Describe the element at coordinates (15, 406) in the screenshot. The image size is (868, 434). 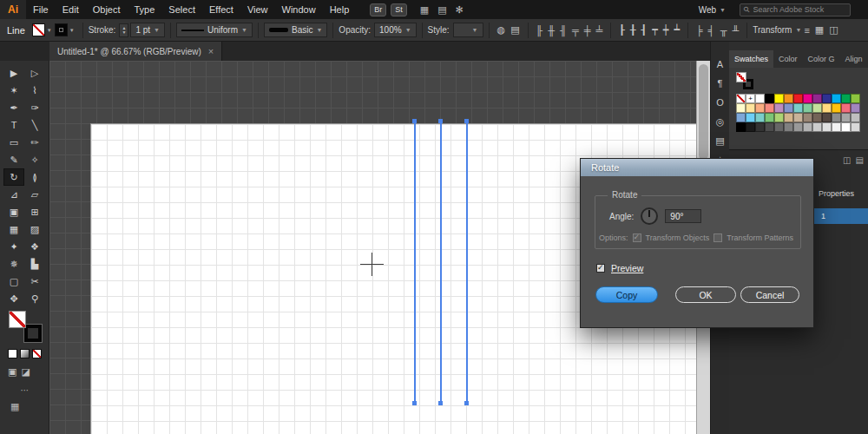
I see `artboard-navigation-icon: ▦` at that location.